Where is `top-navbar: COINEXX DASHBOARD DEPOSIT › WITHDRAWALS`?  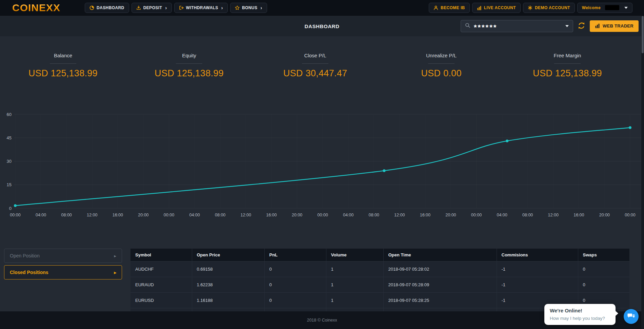
top-navbar: COINEXX DASHBOARD DEPOSIT › WITHDRAWALS is located at coordinates (322, 8).